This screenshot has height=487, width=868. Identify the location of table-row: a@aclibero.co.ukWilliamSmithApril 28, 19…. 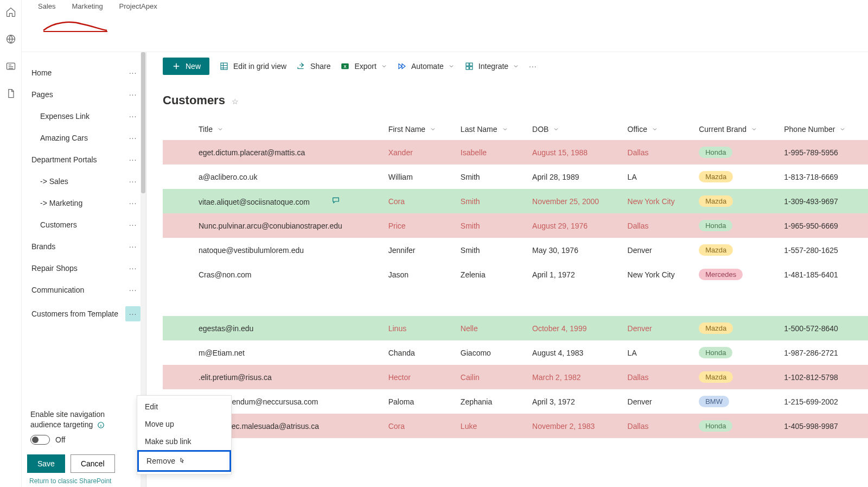
(515, 177).